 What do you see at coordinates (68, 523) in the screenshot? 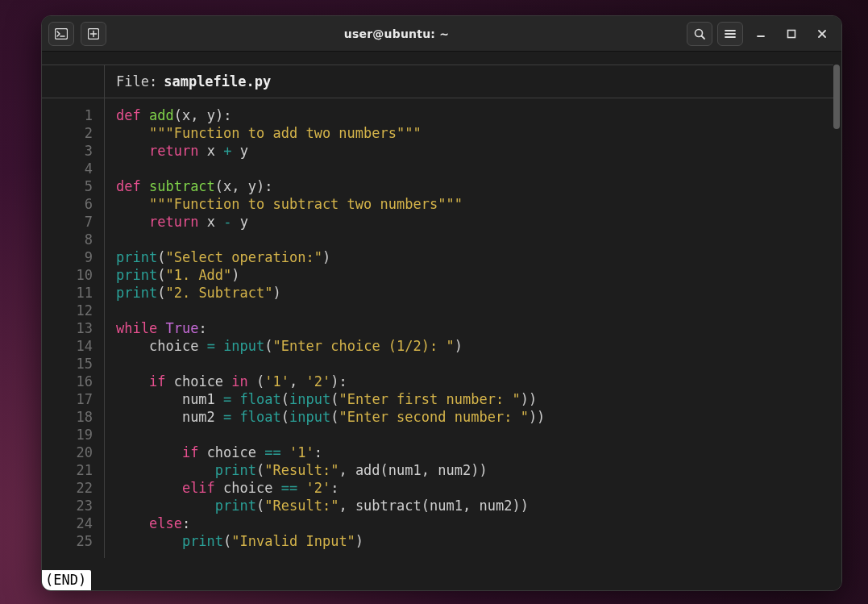
I see `line-number: 24` at bounding box center [68, 523].